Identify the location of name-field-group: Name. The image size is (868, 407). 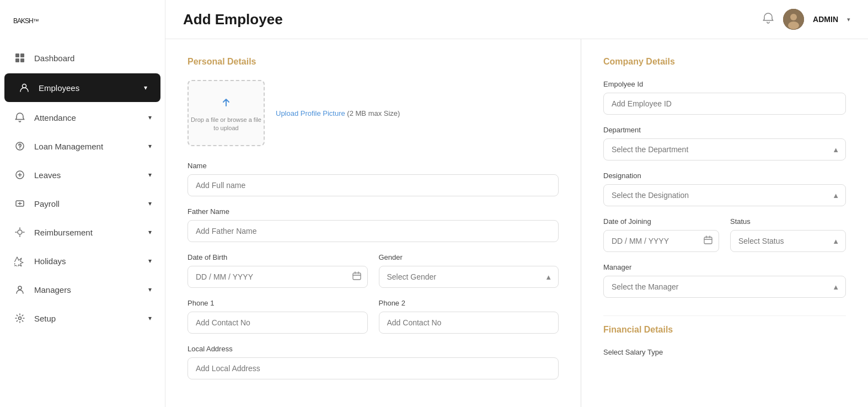
(373, 179).